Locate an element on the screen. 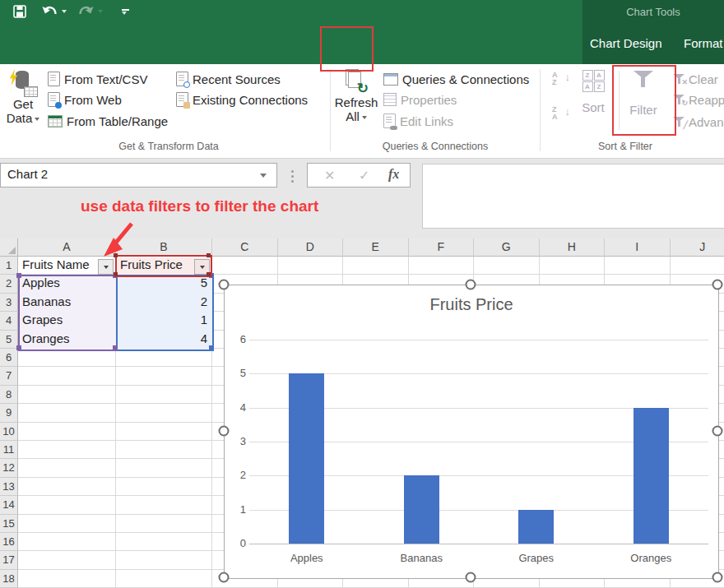  redo-dropdown-icon is located at coordinates (100, 12).